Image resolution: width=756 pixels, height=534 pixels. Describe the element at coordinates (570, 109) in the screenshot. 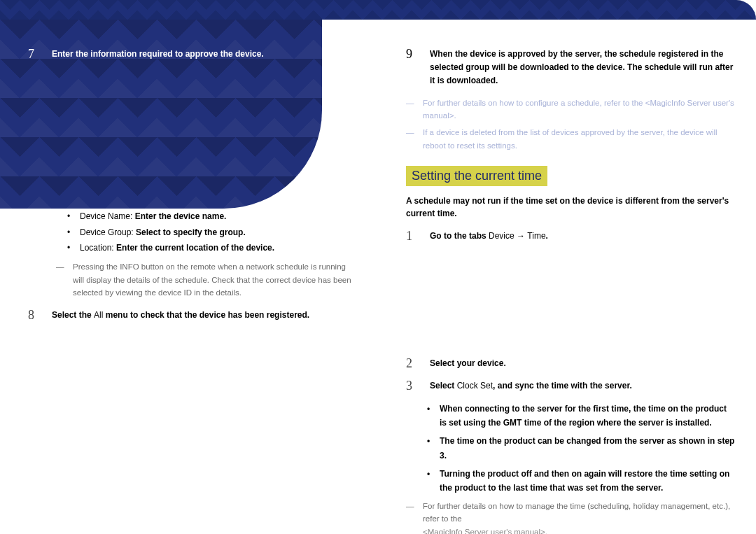

I see `note-schedule-ref: ― For further details on how to configur…` at that location.